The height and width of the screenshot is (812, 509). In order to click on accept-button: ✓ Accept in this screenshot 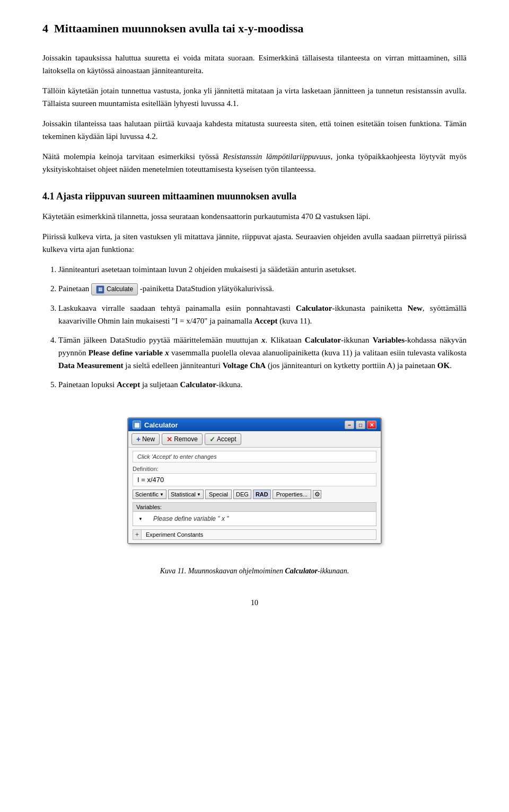, I will do `click(223, 439)`.